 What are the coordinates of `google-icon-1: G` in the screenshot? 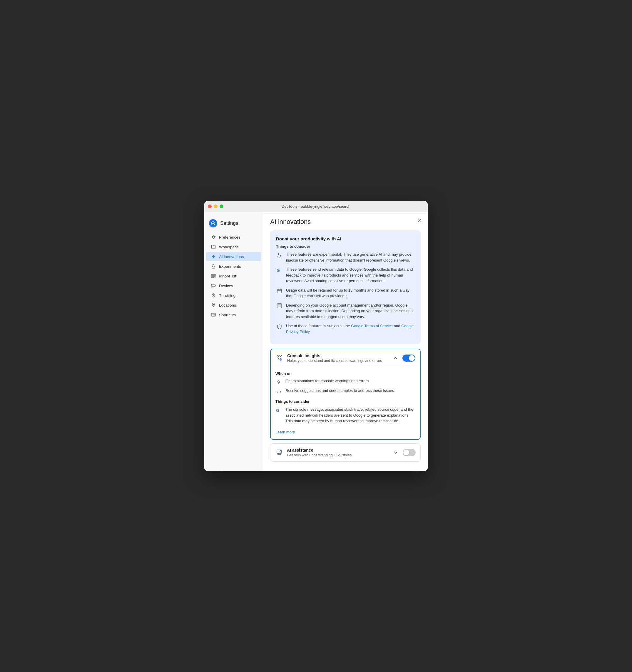 It's located at (279, 270).